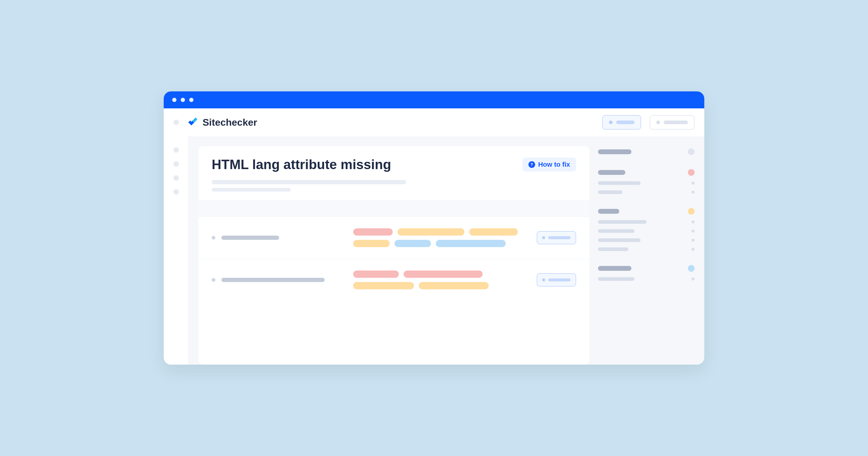 The height and width of the screenshot is (456, 868). What do you see at coordinates (394, 208) in the screenshot?
I see `filter-bar` at bounding box center [394, 208].